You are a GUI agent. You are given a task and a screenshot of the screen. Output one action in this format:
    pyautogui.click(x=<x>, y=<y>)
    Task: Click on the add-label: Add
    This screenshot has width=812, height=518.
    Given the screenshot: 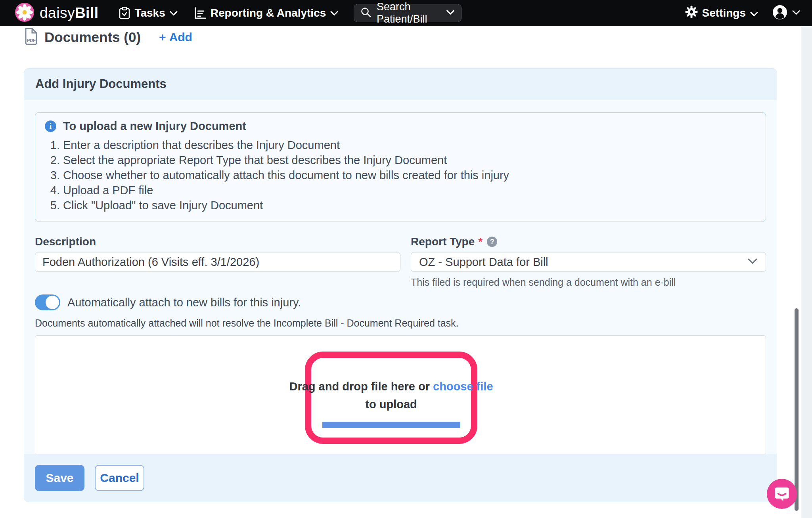 What is the action you would take?
    pyautogui.click(x=181, y=37)
    